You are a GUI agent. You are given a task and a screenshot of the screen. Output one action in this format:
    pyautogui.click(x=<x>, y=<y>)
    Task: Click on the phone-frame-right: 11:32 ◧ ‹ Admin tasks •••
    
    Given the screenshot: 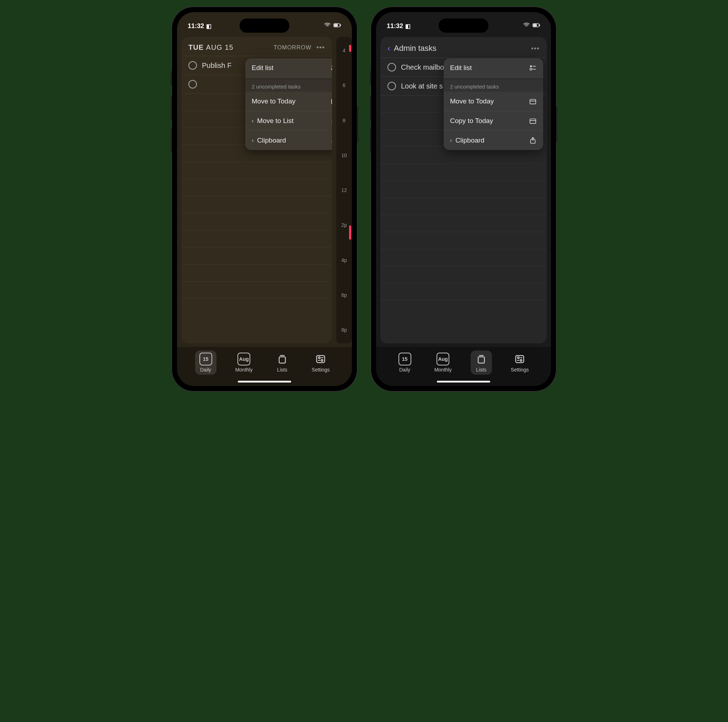 What is the action you would take?
    pyautogui.click(x=463, y=199)
    